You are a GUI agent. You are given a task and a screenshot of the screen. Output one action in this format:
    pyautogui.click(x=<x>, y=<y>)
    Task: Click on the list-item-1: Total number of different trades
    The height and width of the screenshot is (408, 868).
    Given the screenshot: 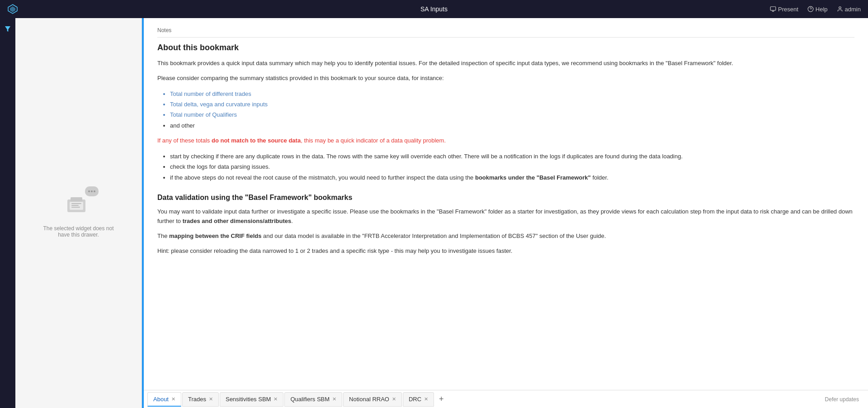 What is the action you would take?
    pyautogui.click(x=512, y=94)
    